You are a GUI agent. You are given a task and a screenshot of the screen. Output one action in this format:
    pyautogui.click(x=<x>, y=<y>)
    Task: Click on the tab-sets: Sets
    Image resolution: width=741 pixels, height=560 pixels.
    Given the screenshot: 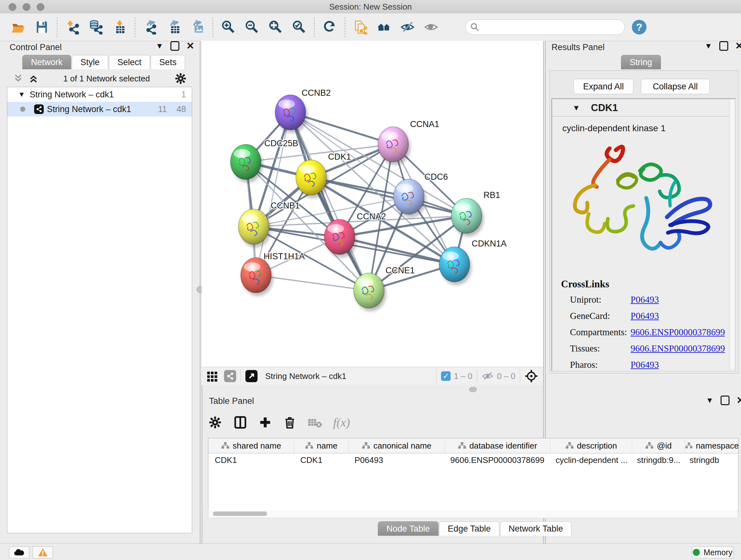 What is the action you would take?
    pyautogui.click(x=168, y=62)
    